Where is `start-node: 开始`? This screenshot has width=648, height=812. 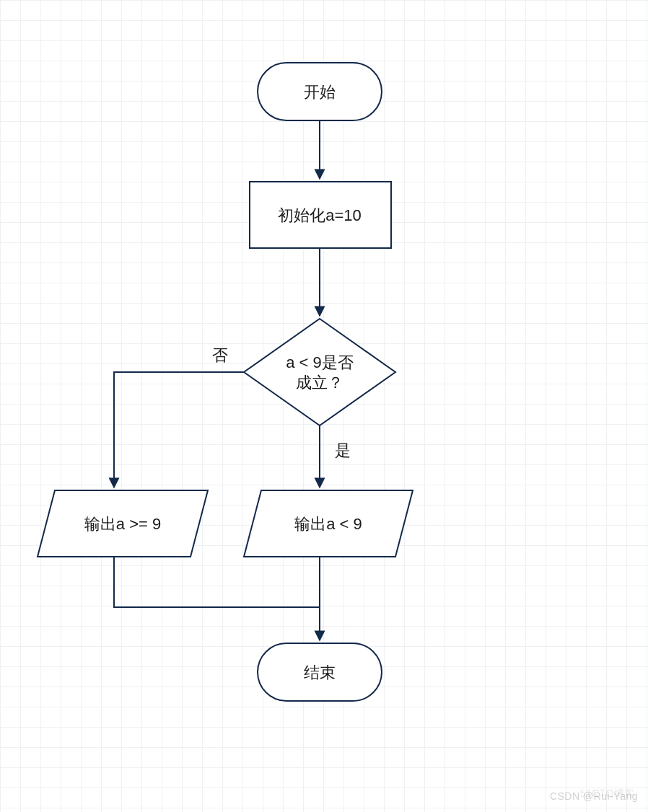 start-node: 开始 is located at coordinates (320, 92).